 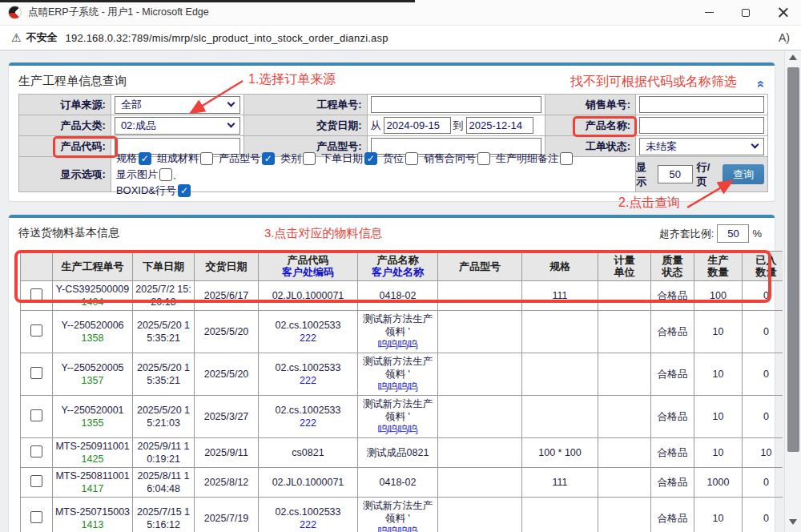 I want to click on display-option-label: 生产明细备注, so click(x=527, y=159).